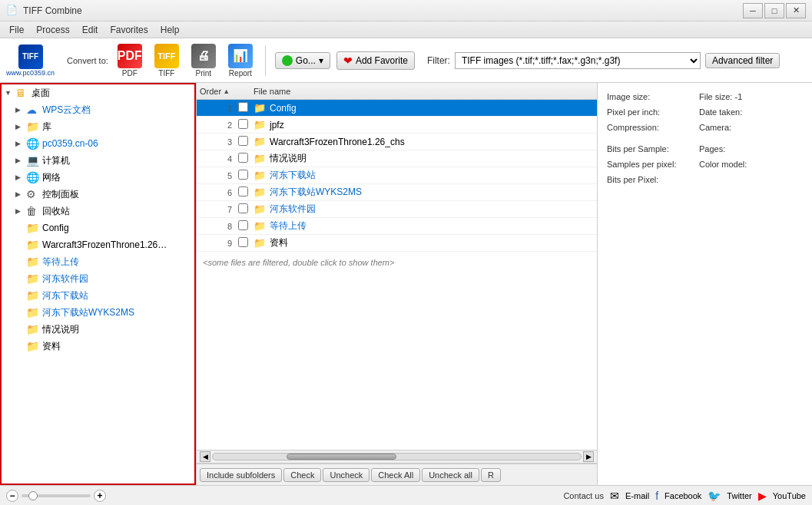 Image resolution: width=812 pixels, height=505 pixels. Describe the element at coordinates (98, 346) in the screenshot. I see `tree-item-data: 📁 资料` at that location.